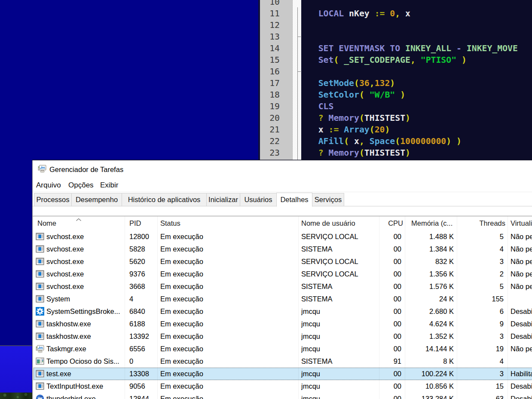 The width and height of the screenshot is (532, 399). I want to click on process-row-taskhostw-exe: taskhostw.exe6188Em execuçãojmcqu004.624…, so click(283, 324).